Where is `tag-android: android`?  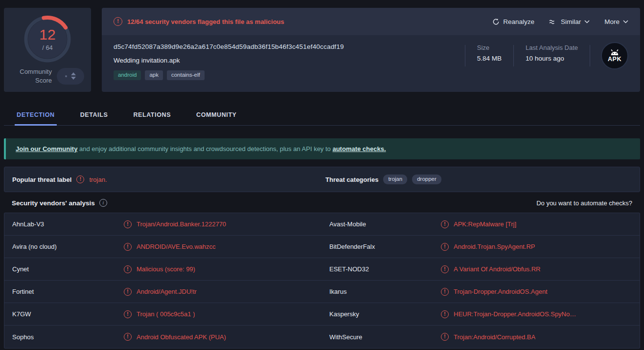 tag-android: android is located at coordinates (127, 75).